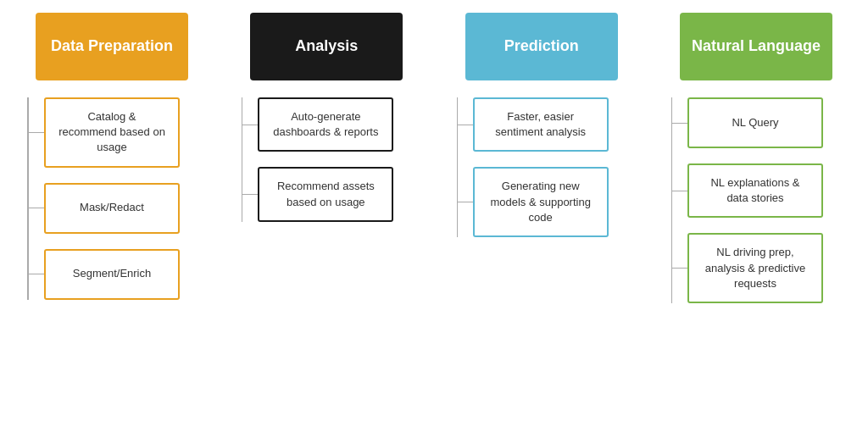  Describe the element at coordinates (542, 47) in the screenshot. I see `header-prediction: Prediction` at that location.